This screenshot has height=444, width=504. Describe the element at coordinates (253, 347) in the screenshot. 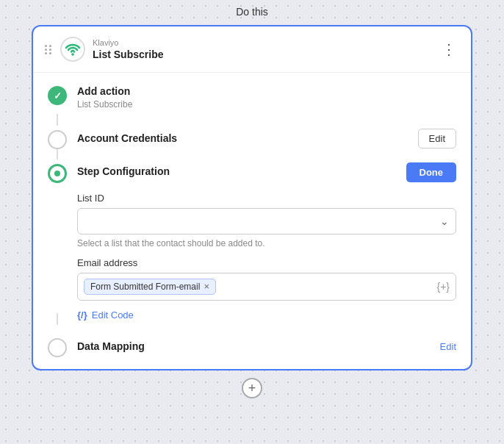

I see `step-data-mapping-content: Data Mapping` at that location.